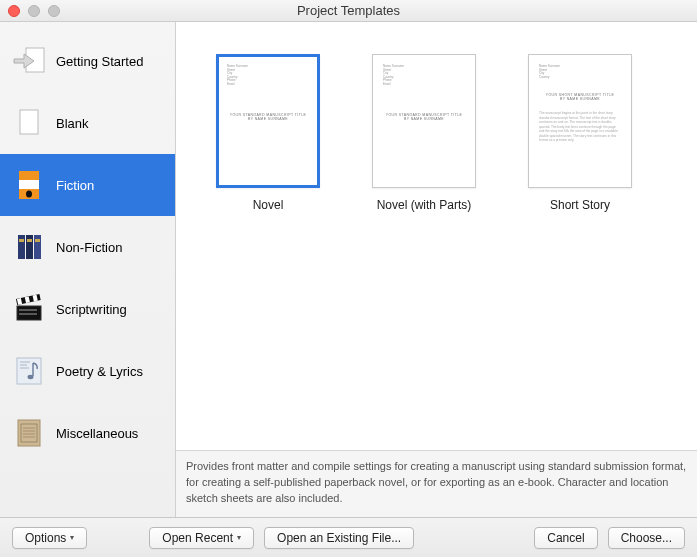  What do you see at coordinates (646, 538) in the screenshot?
I see `button-label: Choose...` at bounding box center [646, 538].